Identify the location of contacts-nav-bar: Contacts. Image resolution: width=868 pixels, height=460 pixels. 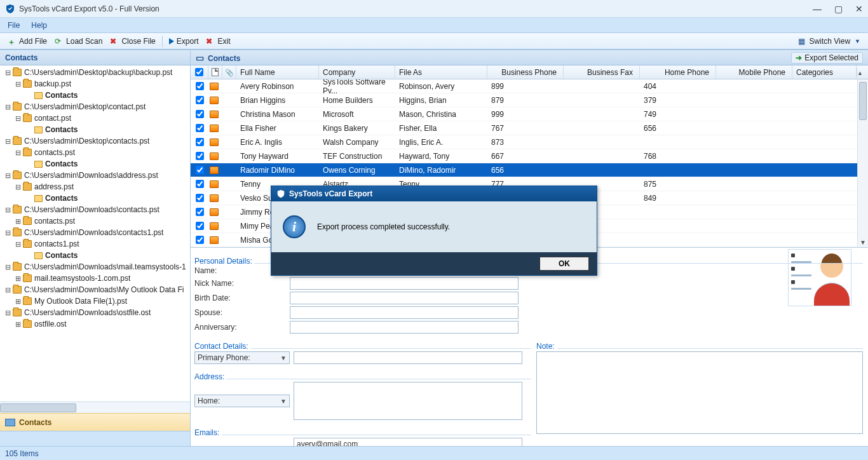
(95, 422).